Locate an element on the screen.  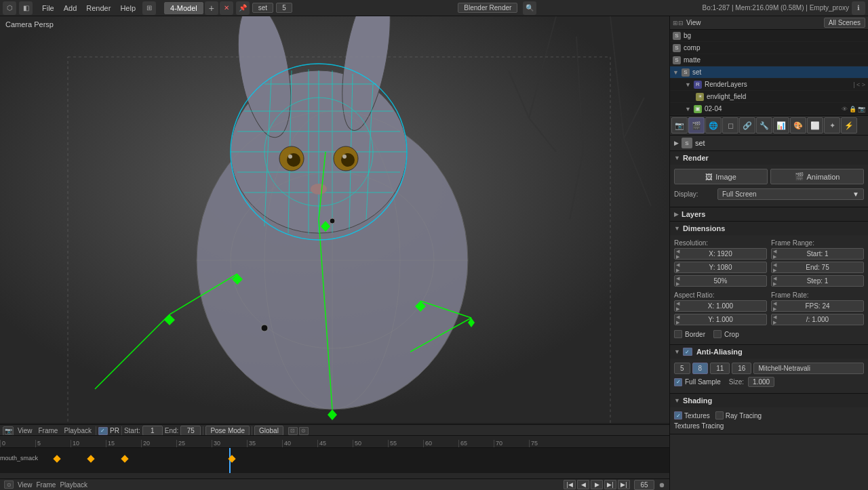
status-frame-label: Frame is located at coordinates (46, 485).